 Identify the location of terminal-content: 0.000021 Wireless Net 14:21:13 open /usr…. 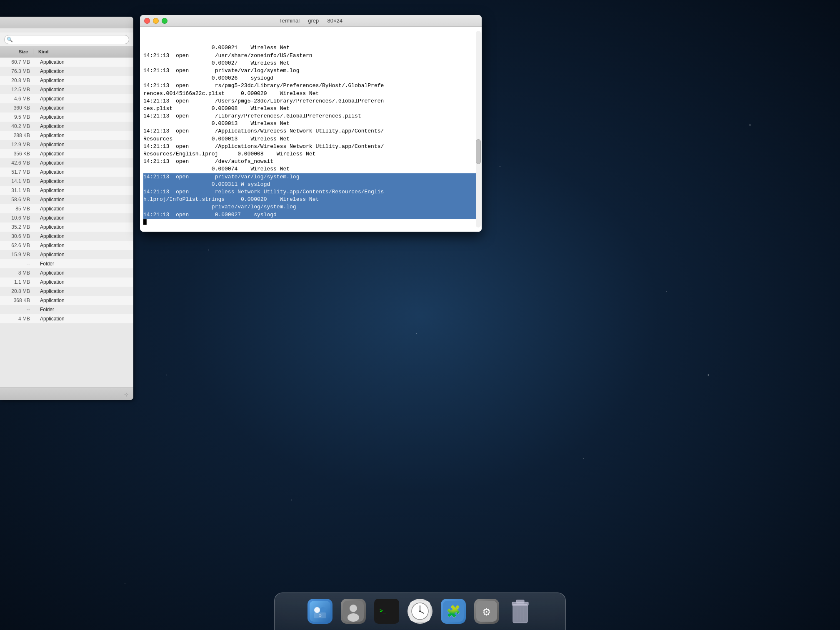
(311, 128).